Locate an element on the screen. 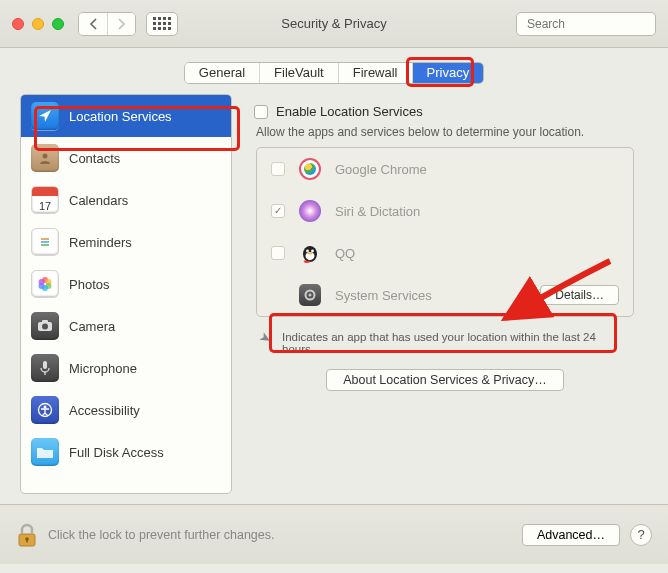 This screenshot has width=668, height=573. app-name: Siri & Dictation is located at coordinates (378, 212).